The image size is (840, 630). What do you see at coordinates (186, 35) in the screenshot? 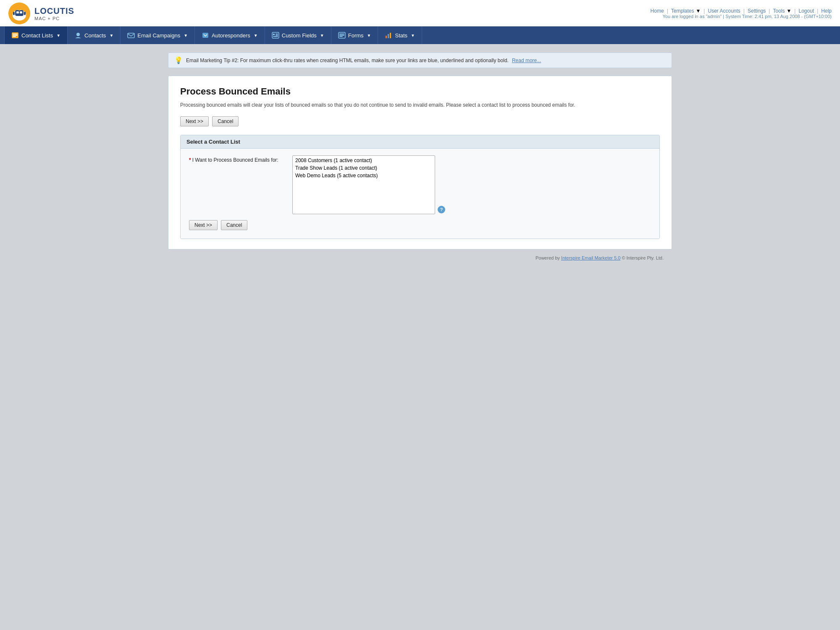
I see `email-campaigns-arrow: ▼` at bounding box center [186, 35].